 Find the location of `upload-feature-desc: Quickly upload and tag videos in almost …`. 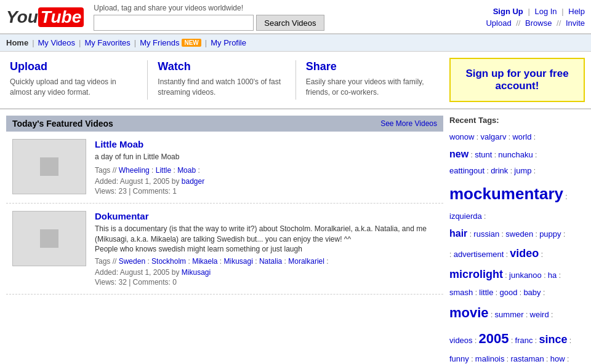

upload-feature-desc: Quickly upload and tag videos in almost … is located at coordinates (74, 87).